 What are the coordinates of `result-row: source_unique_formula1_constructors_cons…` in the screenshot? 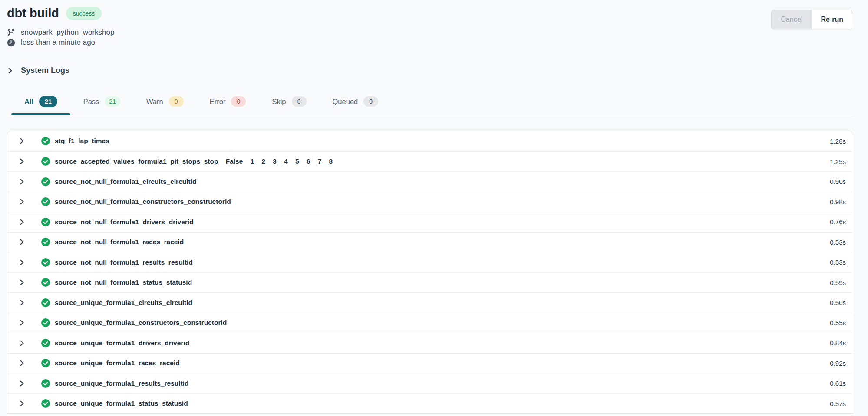 It's located at (430, 323).